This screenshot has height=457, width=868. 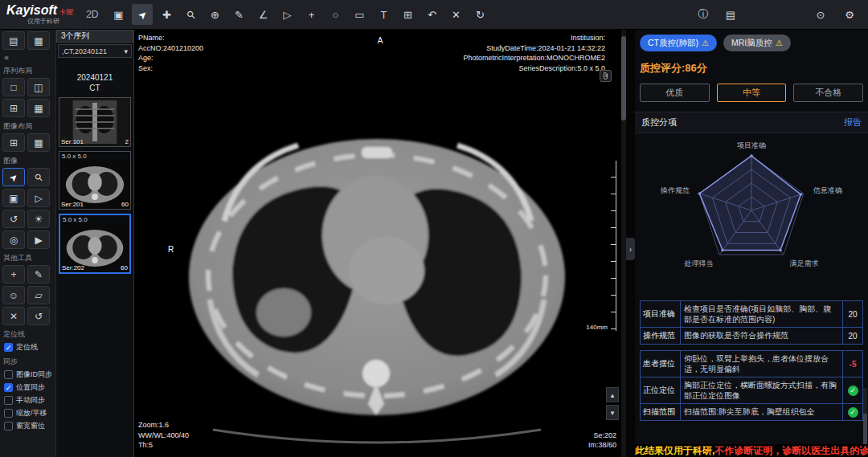 I want to click on layout-2x2-icon: ⊞, so click(x=14, y=108).